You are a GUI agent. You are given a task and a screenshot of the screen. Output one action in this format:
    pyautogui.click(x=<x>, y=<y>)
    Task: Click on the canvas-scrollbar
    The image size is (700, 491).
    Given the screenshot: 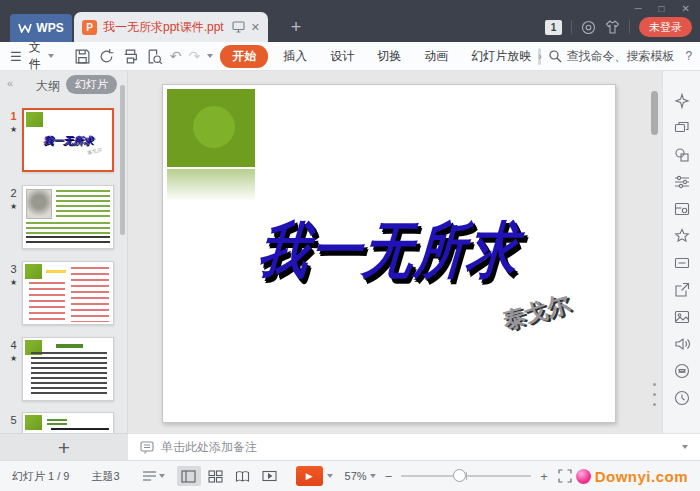 What is the action you would take?
    pyautogui.click(x=654, y=113)
    